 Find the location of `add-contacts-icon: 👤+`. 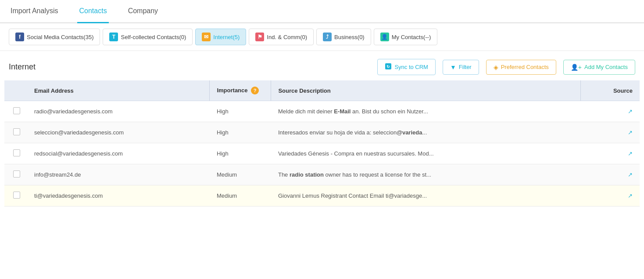

add-contacts-icon: 👤+ is located at coordinates (576, 67).